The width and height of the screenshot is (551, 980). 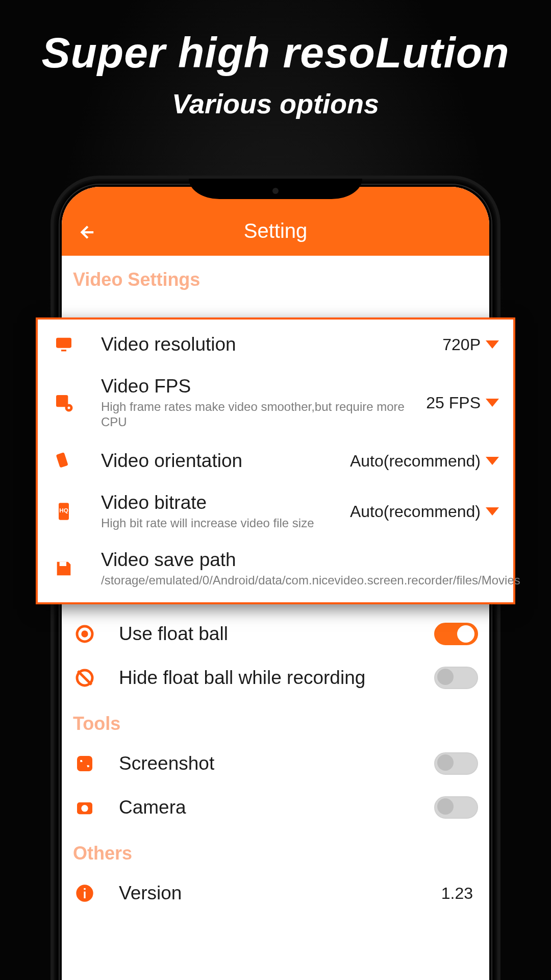 What do you see at coordinates (263, 386) in the screenshot?
I see `setting-label: Video FPS` at bounding box center [263, 386].